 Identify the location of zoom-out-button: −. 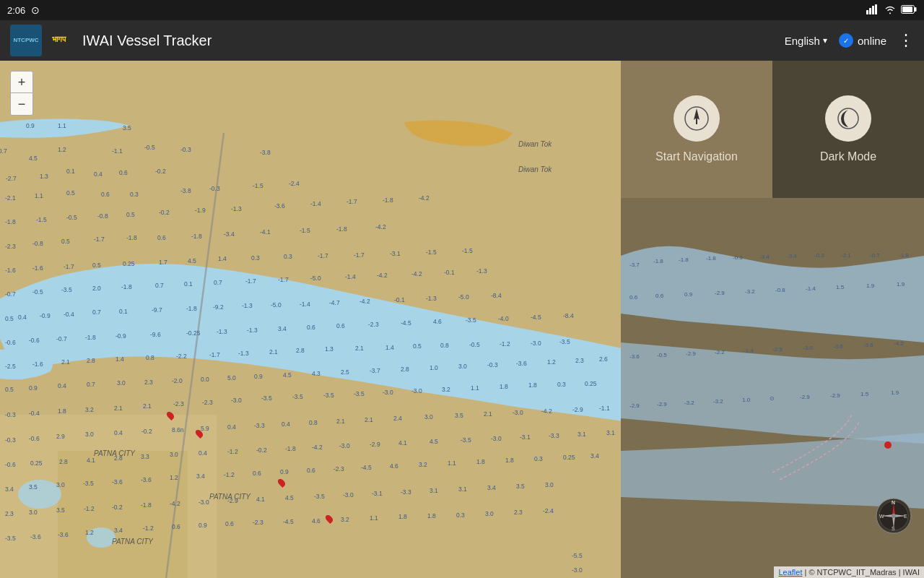
(22, 104).